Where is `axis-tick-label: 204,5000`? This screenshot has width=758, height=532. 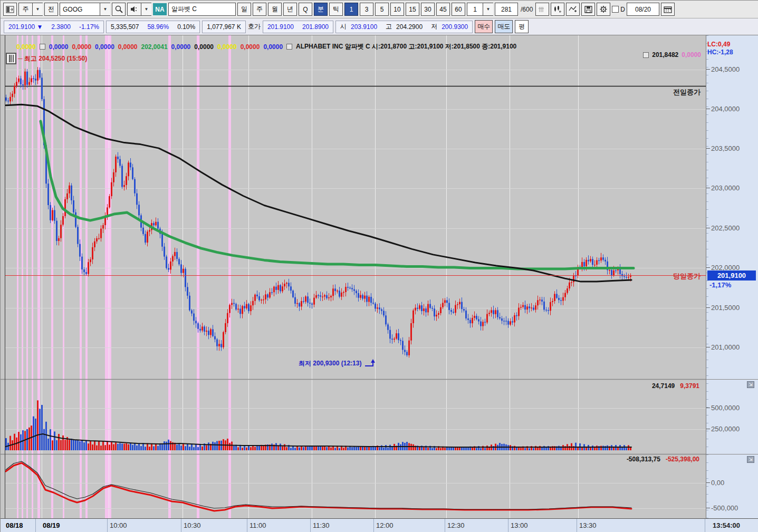 axis-tick-label: 204,5000 is located at coordinates (723, 70).